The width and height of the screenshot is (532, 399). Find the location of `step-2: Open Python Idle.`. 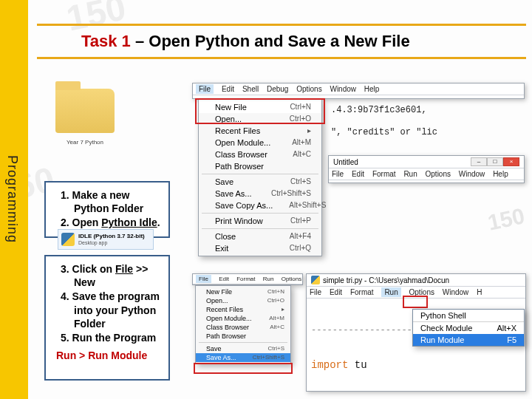

step-2: Open Python Idle. is located at coordinates (111, 222).